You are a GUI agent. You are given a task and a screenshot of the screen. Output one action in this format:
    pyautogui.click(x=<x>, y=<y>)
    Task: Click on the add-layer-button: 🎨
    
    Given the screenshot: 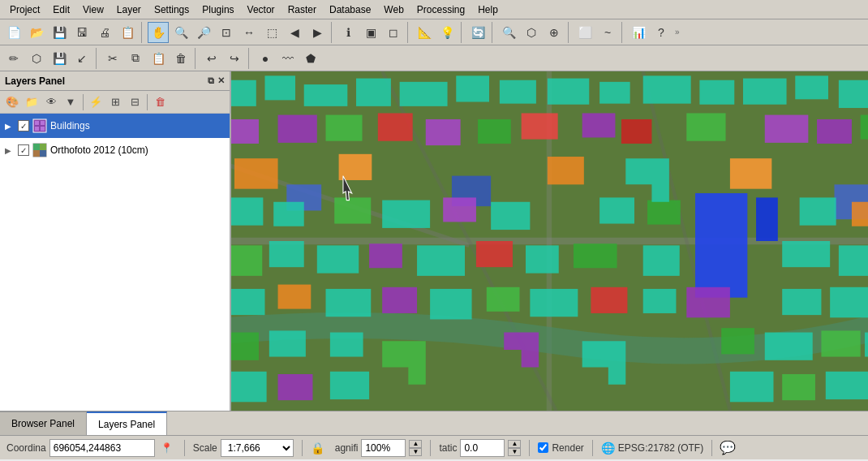 What is the action you would take?
    pyautogui.click(x=12, y=102)
    